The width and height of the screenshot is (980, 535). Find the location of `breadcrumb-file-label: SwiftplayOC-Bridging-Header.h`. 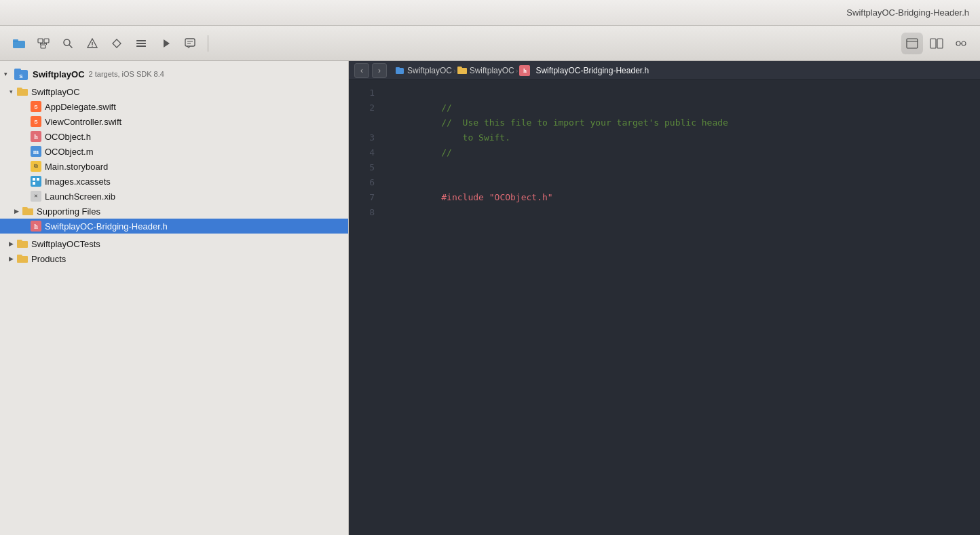

breadcrumb-file-label: SwiftplayOC-Bridging-Header.h is located at coordinates (592, 71).